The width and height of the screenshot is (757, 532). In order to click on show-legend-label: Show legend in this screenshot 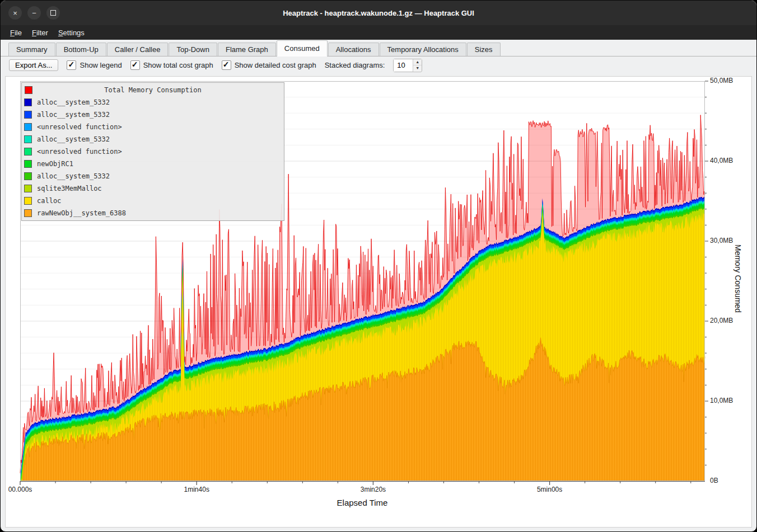, I will do `click(101, 65)`.